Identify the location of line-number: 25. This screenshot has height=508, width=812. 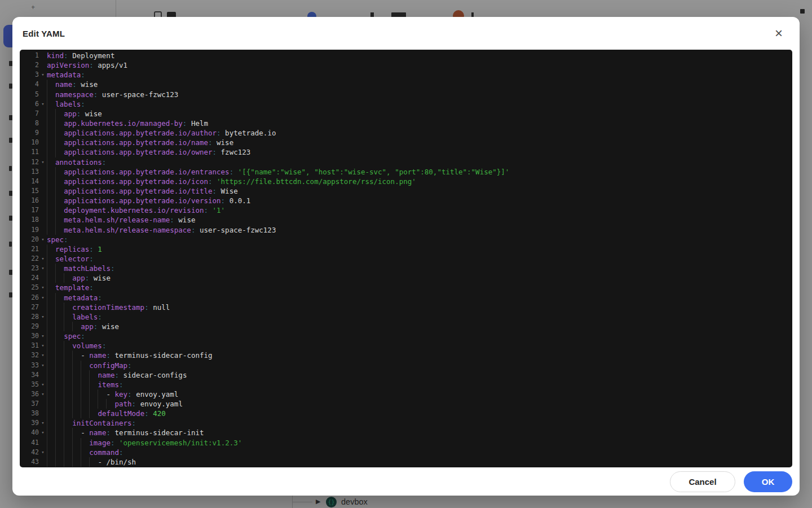
(29, 288).